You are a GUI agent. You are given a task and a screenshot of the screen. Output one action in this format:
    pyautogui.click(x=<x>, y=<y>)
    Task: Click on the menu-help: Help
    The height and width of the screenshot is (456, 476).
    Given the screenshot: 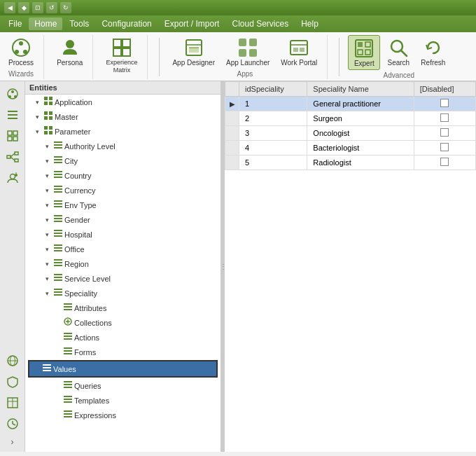 What is the action you would take?
    pyautogui.click(x=309, y=24)
    